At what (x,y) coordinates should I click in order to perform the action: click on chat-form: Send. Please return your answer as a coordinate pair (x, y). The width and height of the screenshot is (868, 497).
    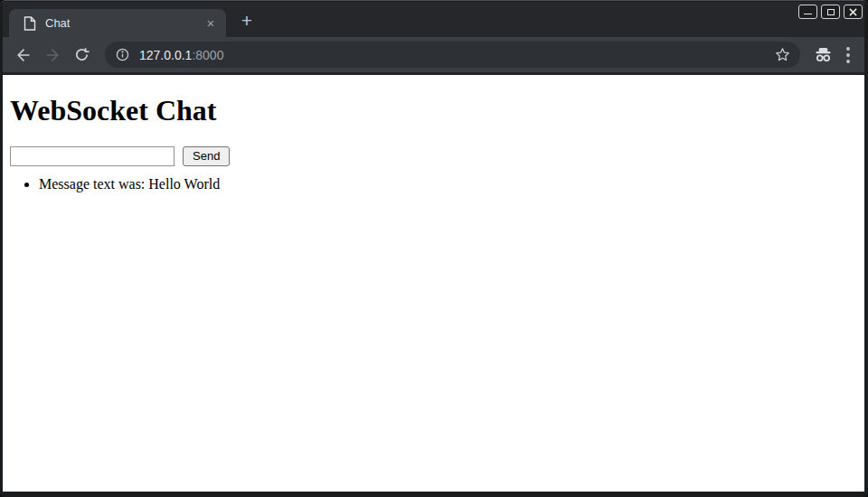
    Looking at the image, I should click on (438, 156).